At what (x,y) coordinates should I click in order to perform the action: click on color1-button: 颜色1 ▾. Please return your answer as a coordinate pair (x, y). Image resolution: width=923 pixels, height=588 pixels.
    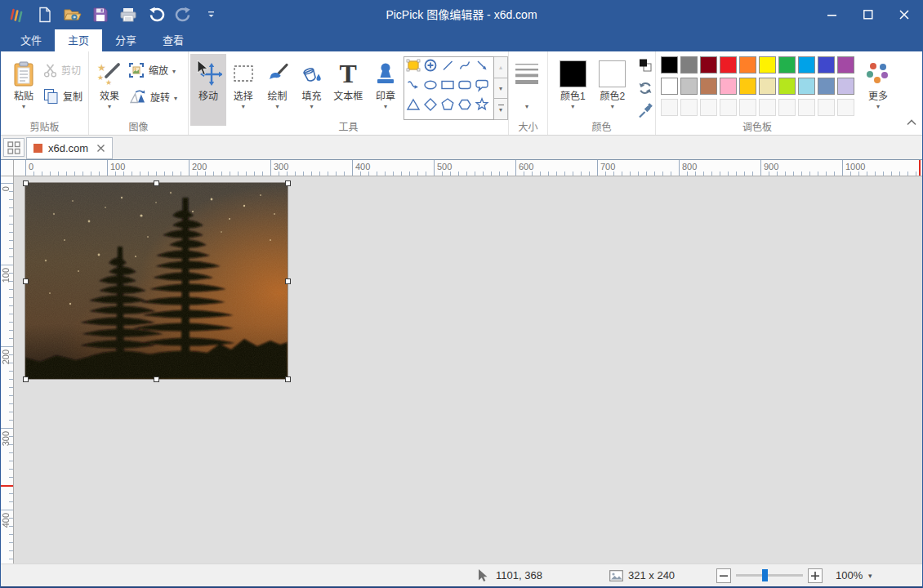
    Looking at the image, I should click on (573, 90).